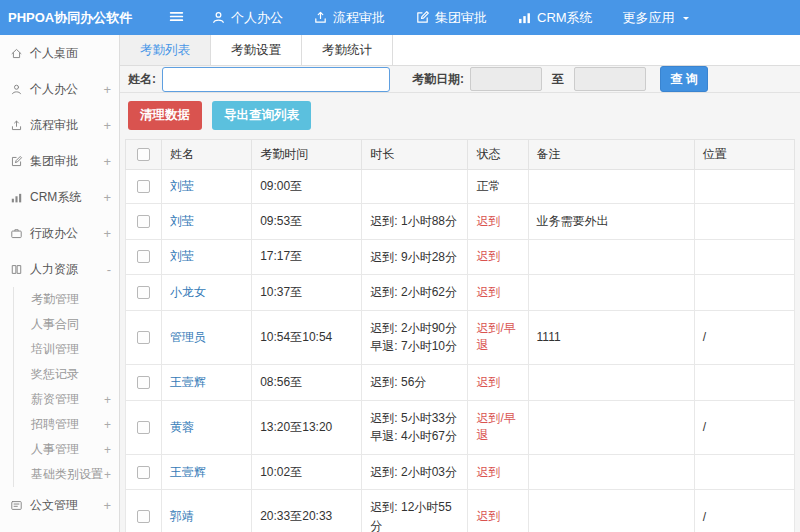 The image size is (800, 532). What do you see at coordinates (60, 18) in the screenshot?
I see `app-logo: PHPOA协同办公软件` at bounding box center [60, 18].